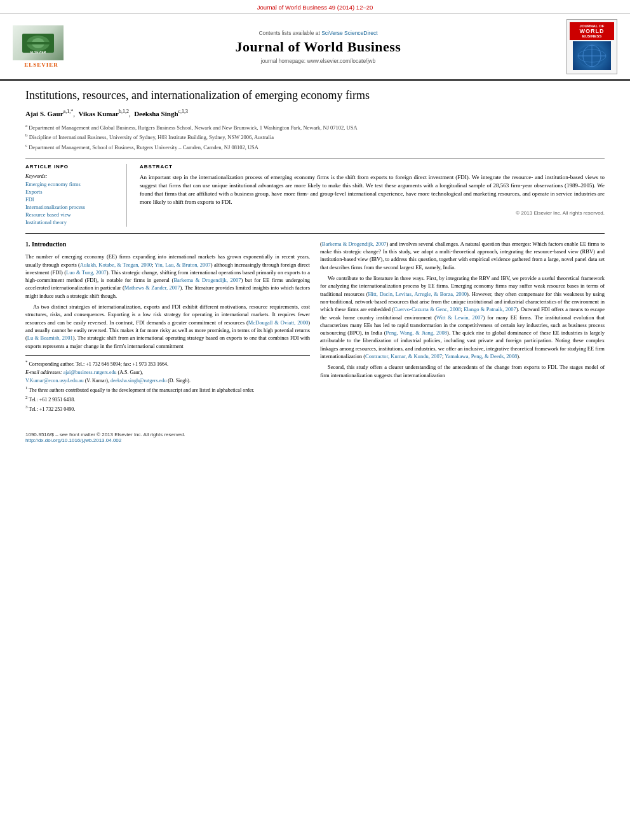 This screenshot has width=630, height=840. I want to click on ref-lu-beamish: Lu & Beamish, 2001, so click(50, 338).